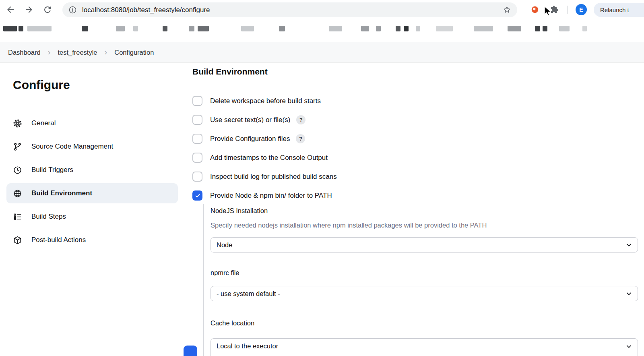  What do you see at coordinates (322, 28) in the screenshot?
I see `bookmarks-bar` at bounding box center [322, 28].